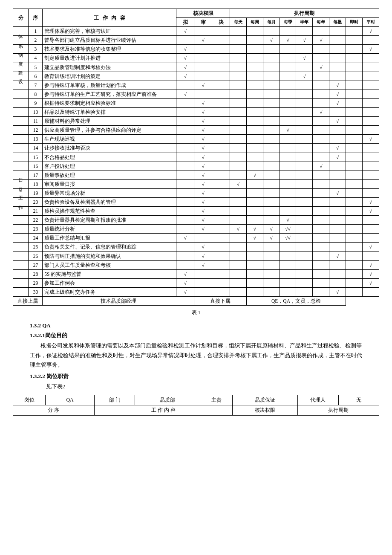  What do you see at coordinates (36, 247) in the screenshot?
I see `row-number: 25` at bounding box center [36, 247].